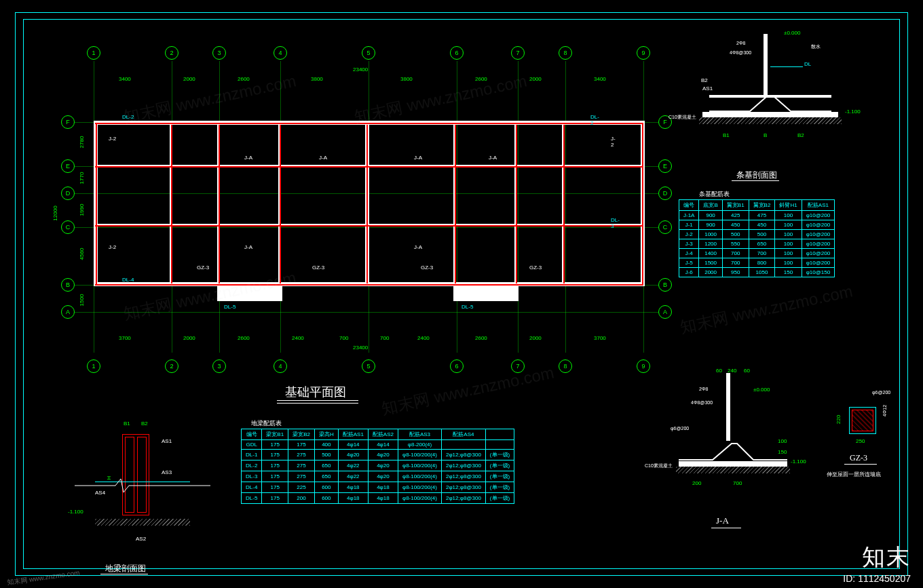  I want to click on as1-bm: AS1, so click(167, 441).